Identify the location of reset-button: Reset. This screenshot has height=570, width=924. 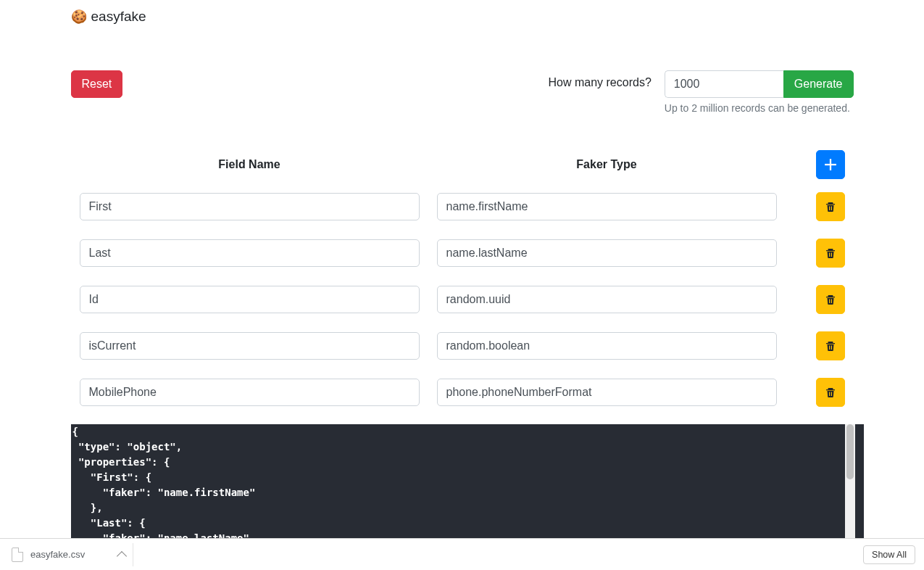
(97, 84).